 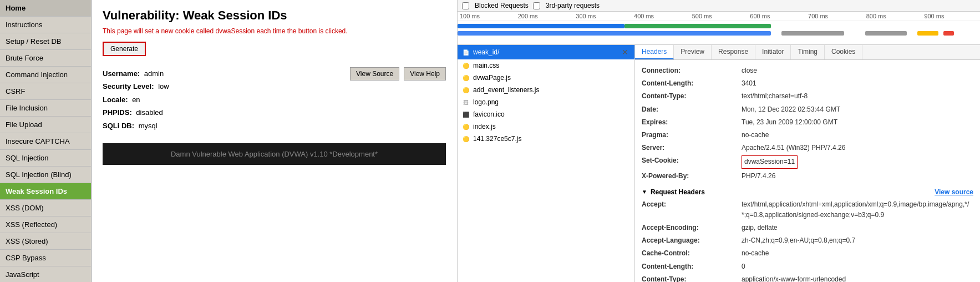 I want to click on file-item-favicon: ⬛ favicon.ico, so click(x=546, y=114).